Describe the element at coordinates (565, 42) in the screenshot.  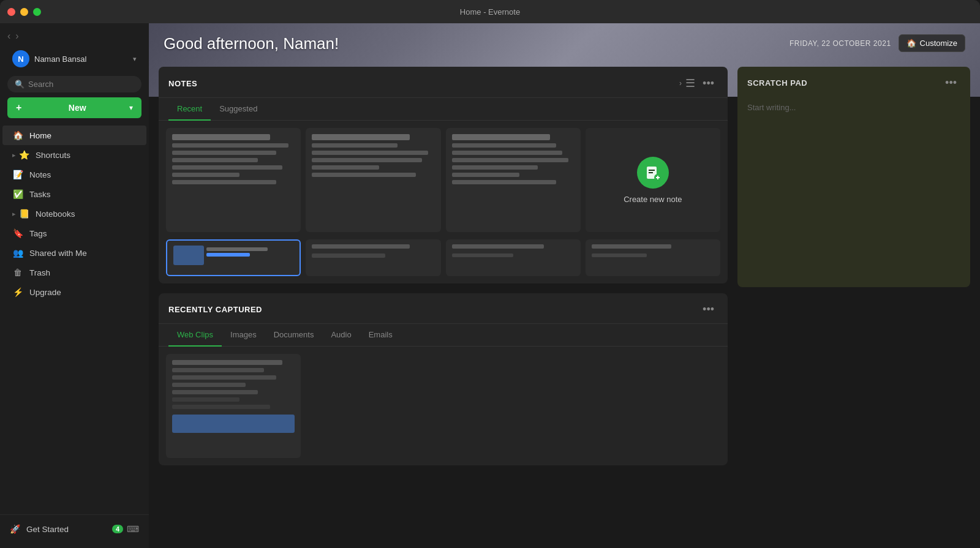
I see `main-header: Good afternoon, Naman! FRIDAY, 22 OCTOBE…` at that location.